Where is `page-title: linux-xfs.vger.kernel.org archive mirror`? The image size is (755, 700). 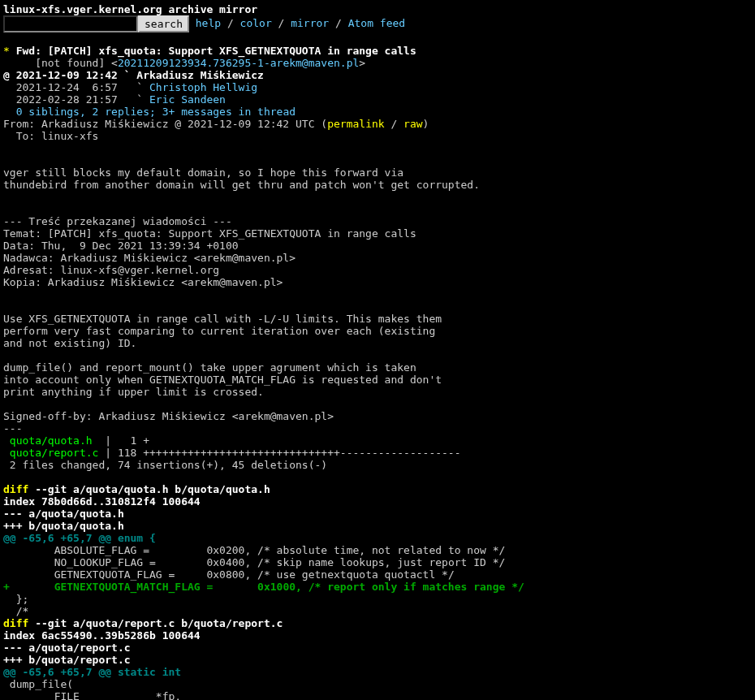 page-title: linux-xfs.vger.kernel.org archive mirror is located at coordinates (130, 10).